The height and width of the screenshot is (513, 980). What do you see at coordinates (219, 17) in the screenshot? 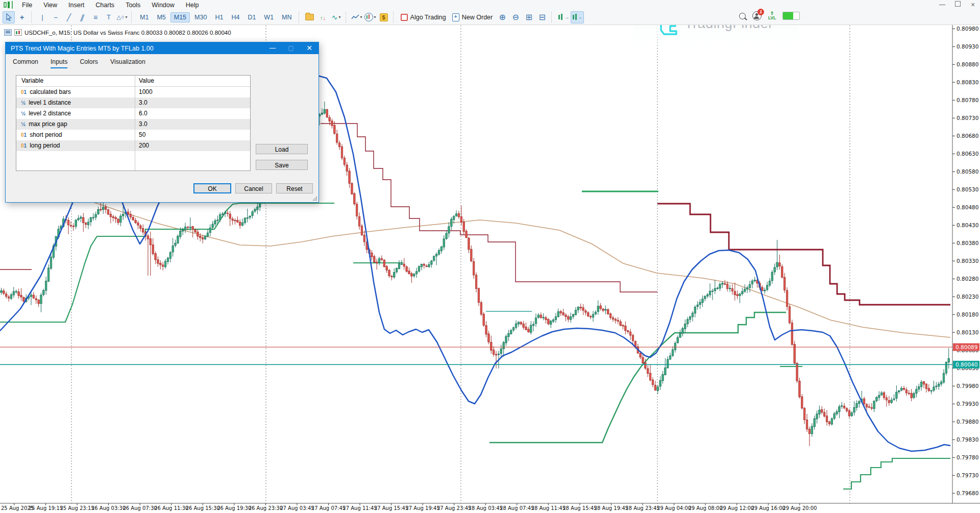
I see `timeframe-button-h1: H1` at bounding box center [219, 17].